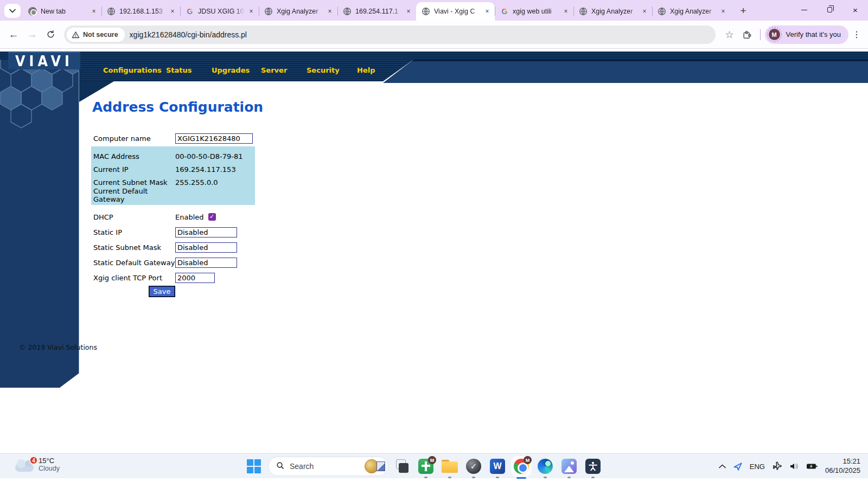 This screenshot has width=868, height=488. Describe the element at coordinates (814, 35) in the screenshot. I see `profile-label: Verify that it's you` at that location.